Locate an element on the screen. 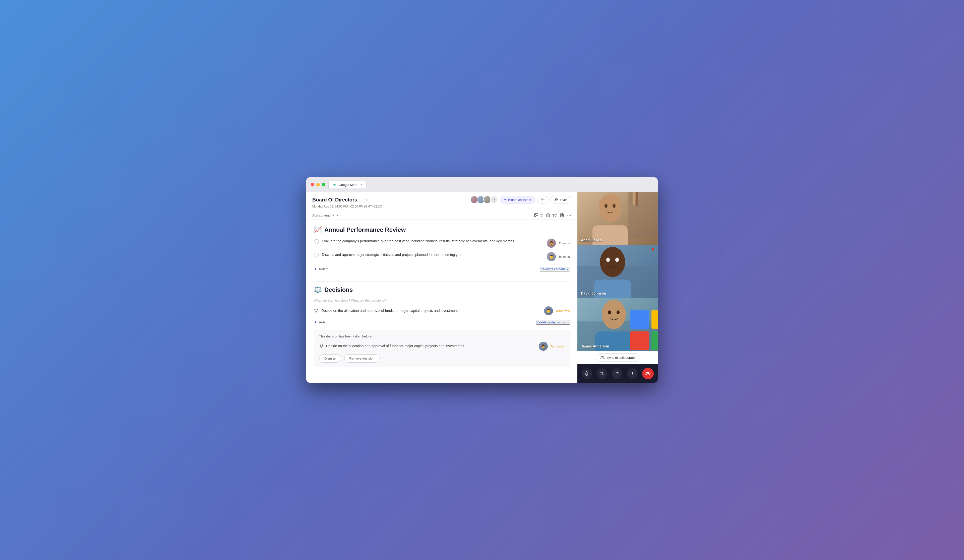 Image resolution: width=964 pixels, height=560 pixels. decision-avatar-1: 👨 is located at coordinates (549, 311).